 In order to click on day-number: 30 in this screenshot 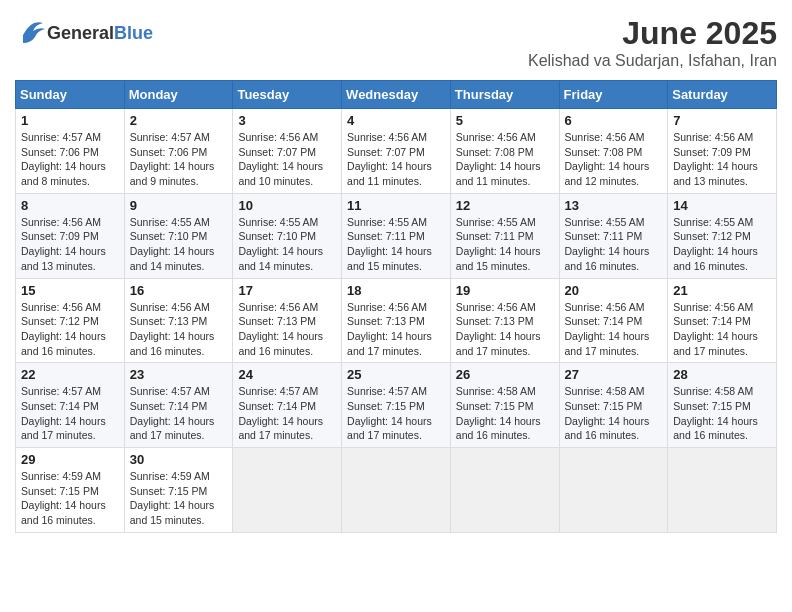, I will do `click(179, 460)`.